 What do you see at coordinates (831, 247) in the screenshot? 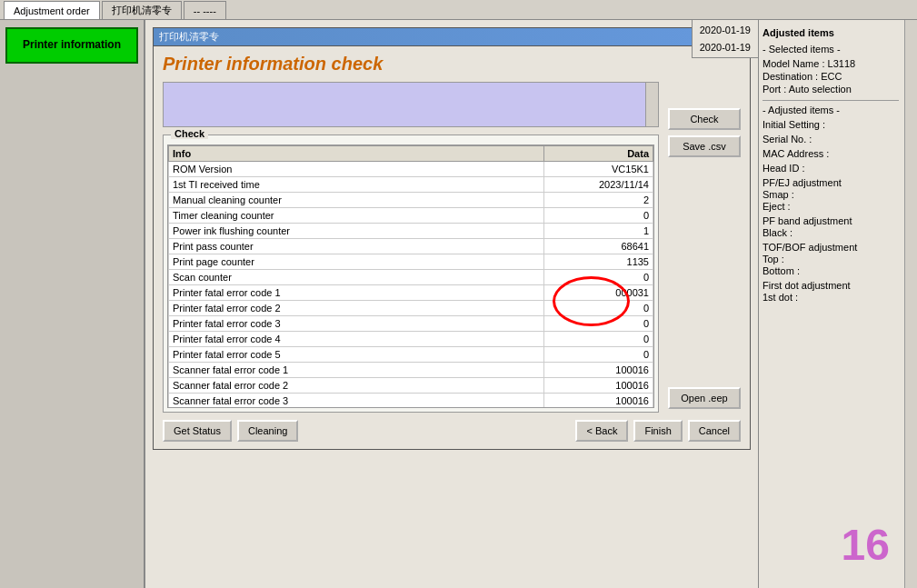
I see `tof-bof: TOF/BOF adjustment` at bounding box center [831, 247].